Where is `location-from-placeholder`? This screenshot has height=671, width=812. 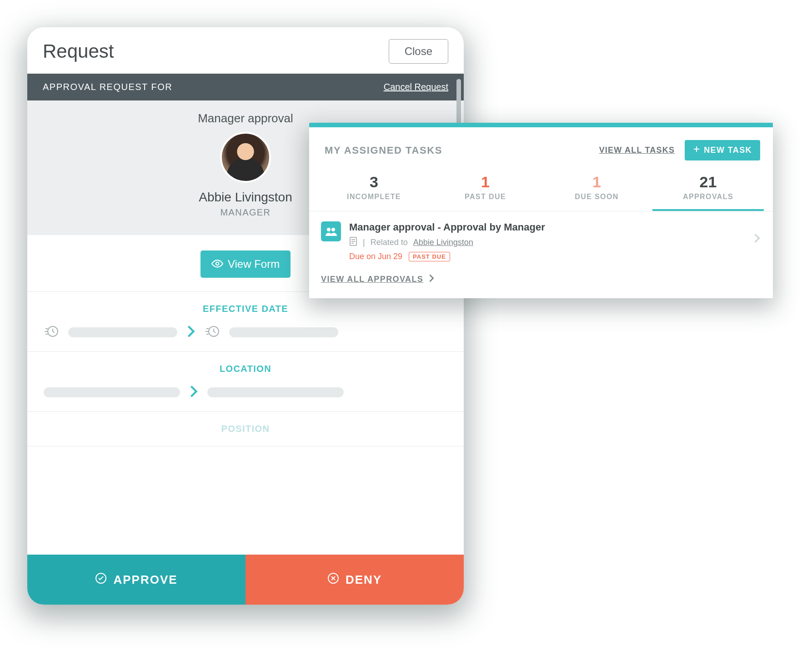 location-from-placeholder is located at coordinates (112, 392).